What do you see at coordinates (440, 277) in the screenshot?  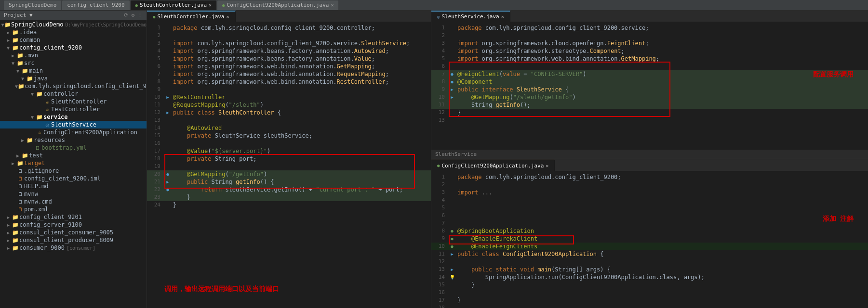 I see `line-number: 14` at bounding box center [440, 277].